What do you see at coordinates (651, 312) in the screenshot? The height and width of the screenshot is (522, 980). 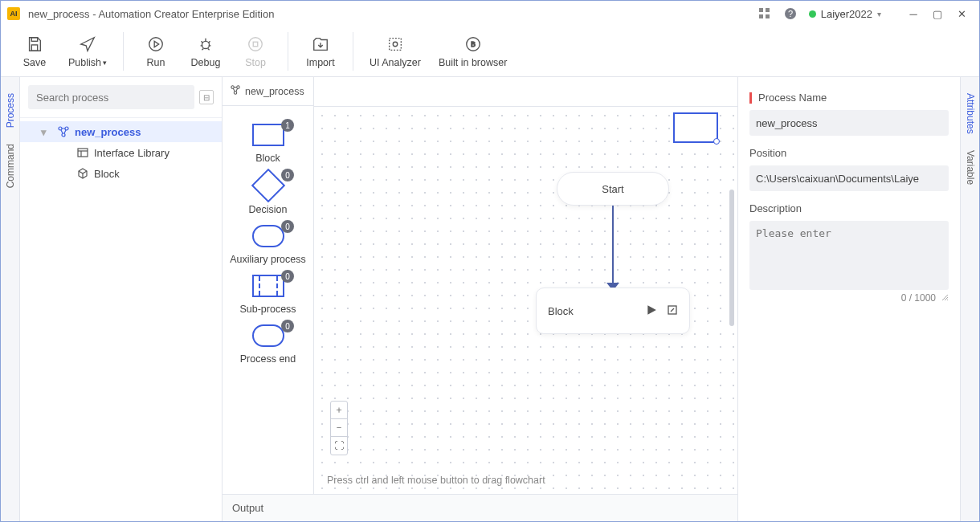 I see `play-icon` at bounding box center [651, 312].